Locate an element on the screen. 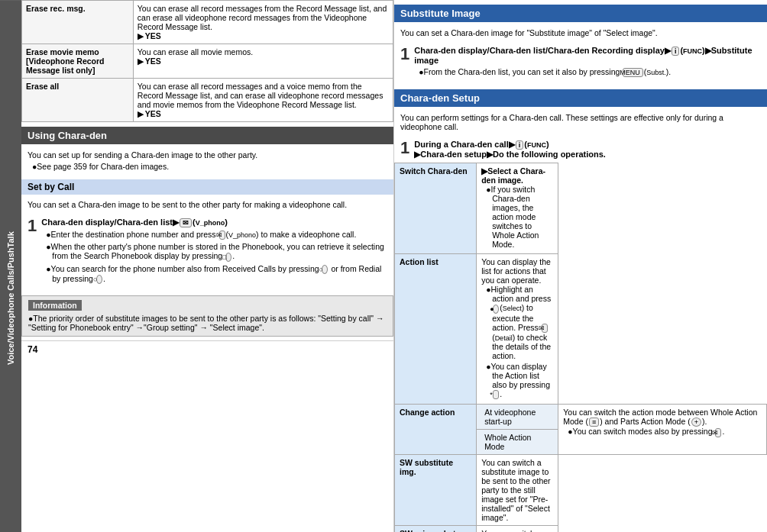  step-details: ●From the Chara-den list, you can set it… is located at coordinates (587, 73).